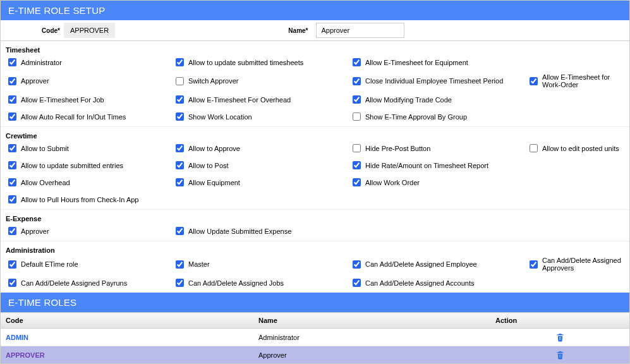 This screenshot has height=364, width=630. What do you see at coordinates (90, 100) in the screenshot?
I see `opt-ts-job: Allow E-Timesheet For Job` at bounding box center [90, 100].